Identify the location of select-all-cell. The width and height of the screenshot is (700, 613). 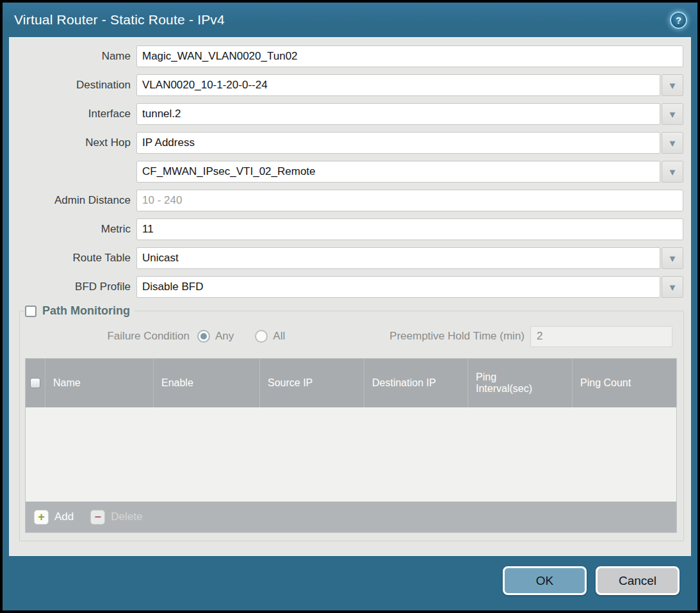
(35, 383).